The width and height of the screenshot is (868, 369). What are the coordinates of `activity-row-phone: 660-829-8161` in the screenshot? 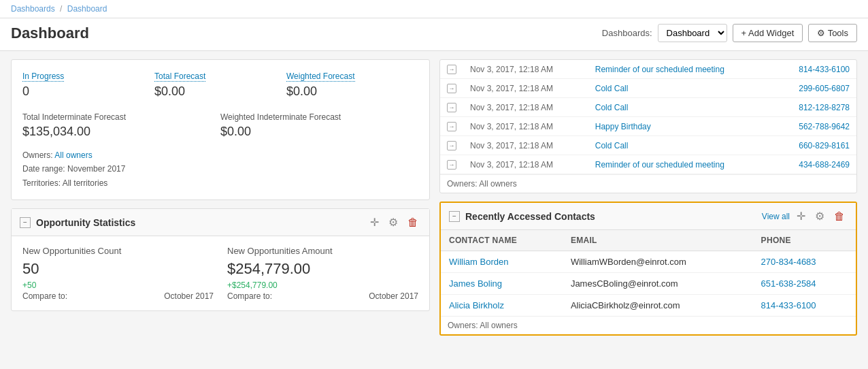 It's located at (815, 146).